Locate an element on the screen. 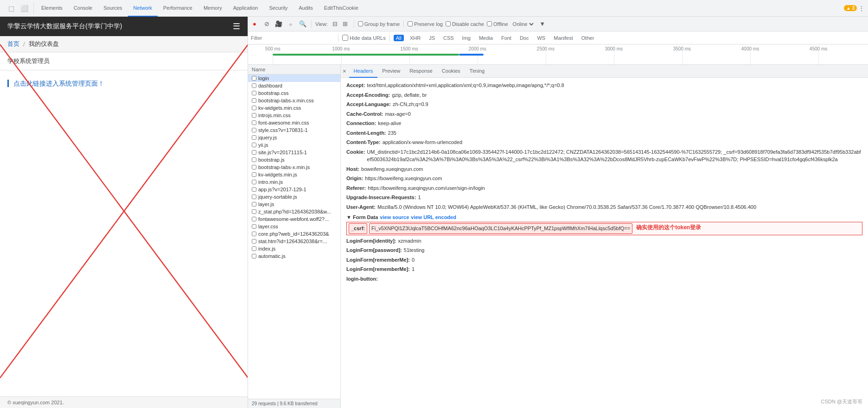 This screenshot has width=868, height=408. filter-input is located at coordinates (293, 38).